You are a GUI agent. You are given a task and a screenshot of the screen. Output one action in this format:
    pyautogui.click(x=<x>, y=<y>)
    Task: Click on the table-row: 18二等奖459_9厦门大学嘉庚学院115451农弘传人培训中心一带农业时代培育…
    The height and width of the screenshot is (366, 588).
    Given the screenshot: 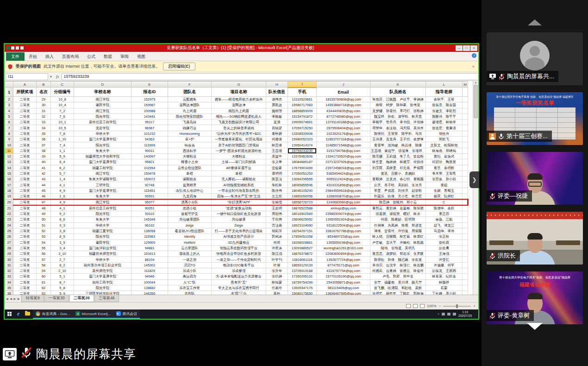 What is the action you would take?
    pyautogui.click(x=237, y=190)
    